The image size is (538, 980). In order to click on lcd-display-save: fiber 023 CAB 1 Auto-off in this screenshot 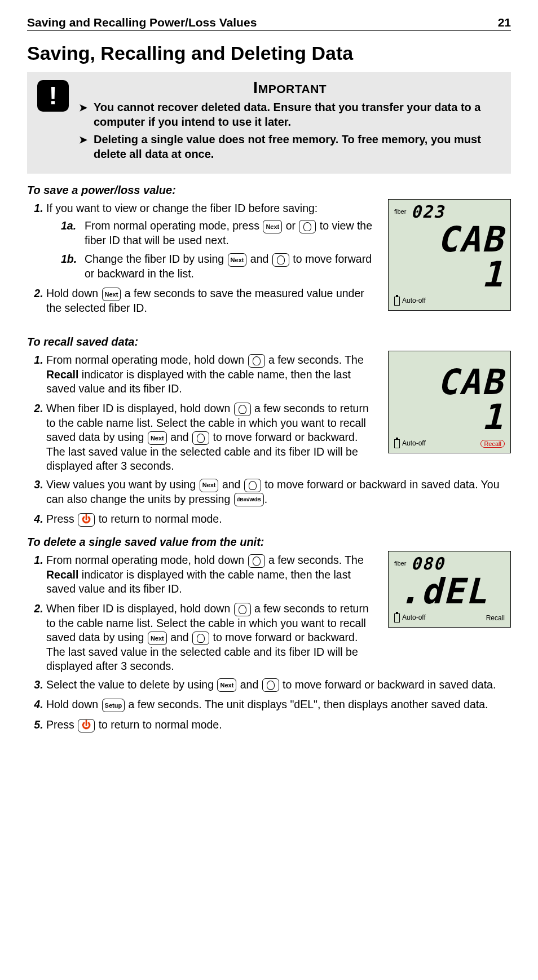, I will do `click(449, 255)`.